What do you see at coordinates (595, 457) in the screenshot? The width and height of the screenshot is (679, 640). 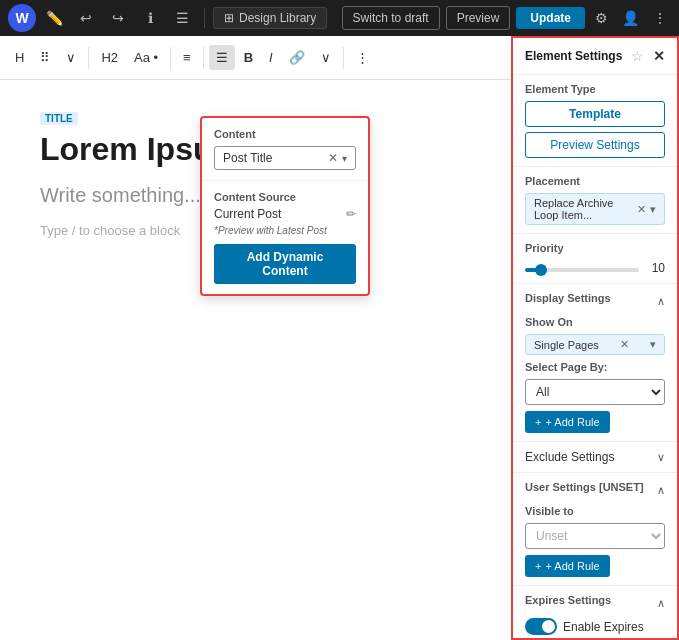 I see `exclude-toggle: Exclude Settings ∨` at bounding box center [595, 457].